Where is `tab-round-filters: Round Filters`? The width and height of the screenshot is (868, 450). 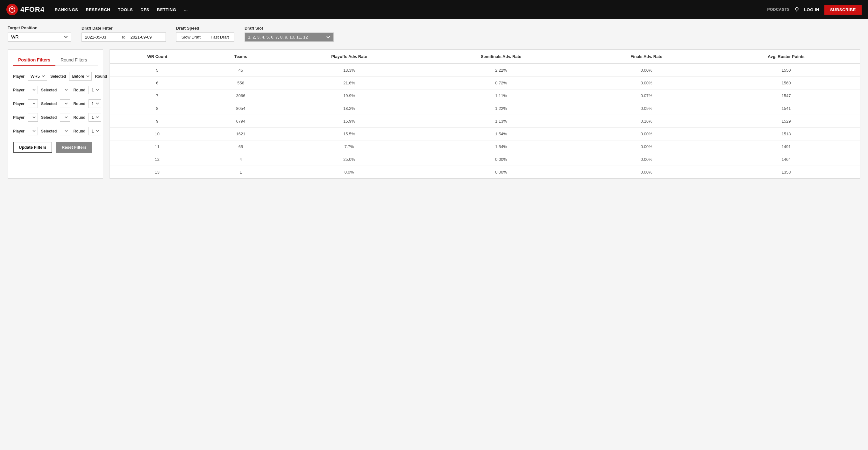
tab-round-filters: Round Filters is located at coordinates (73, 60).